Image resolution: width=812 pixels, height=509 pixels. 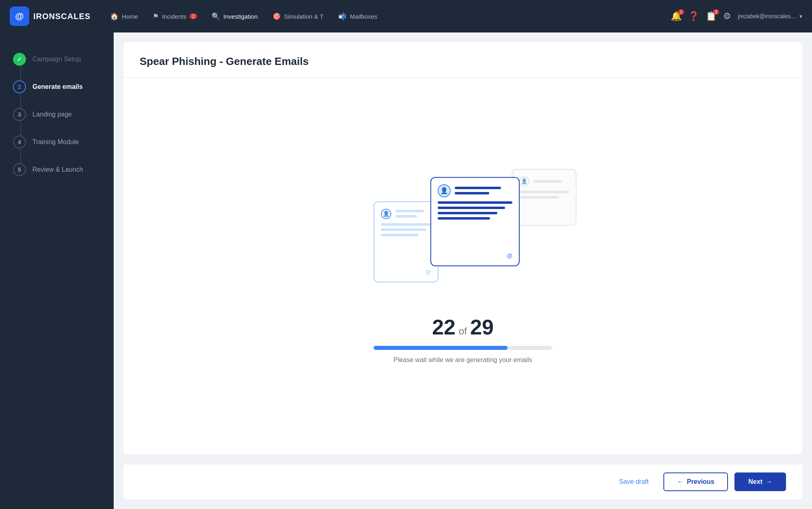 I want to click on card-lines-medium, so click(x=484, y=191).